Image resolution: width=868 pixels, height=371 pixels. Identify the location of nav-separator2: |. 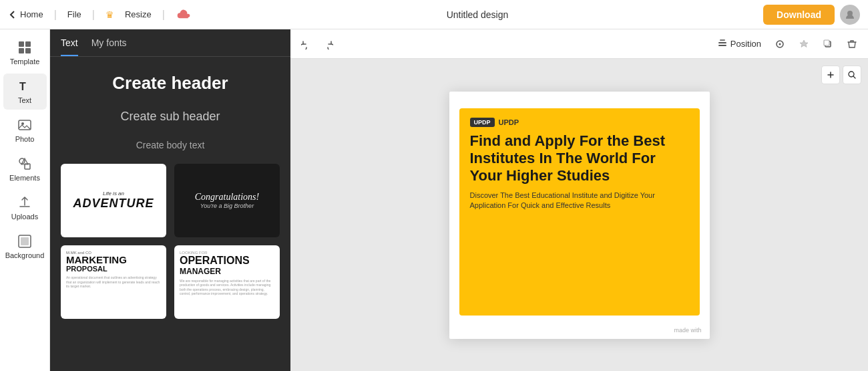
(93, 15).